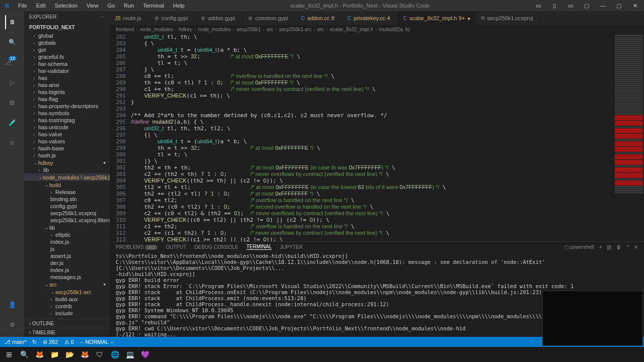  What do you see at coordinates (12, 42) in the screenshot?
I see `search-icon: 🔍` at bounding box center [12, 42].